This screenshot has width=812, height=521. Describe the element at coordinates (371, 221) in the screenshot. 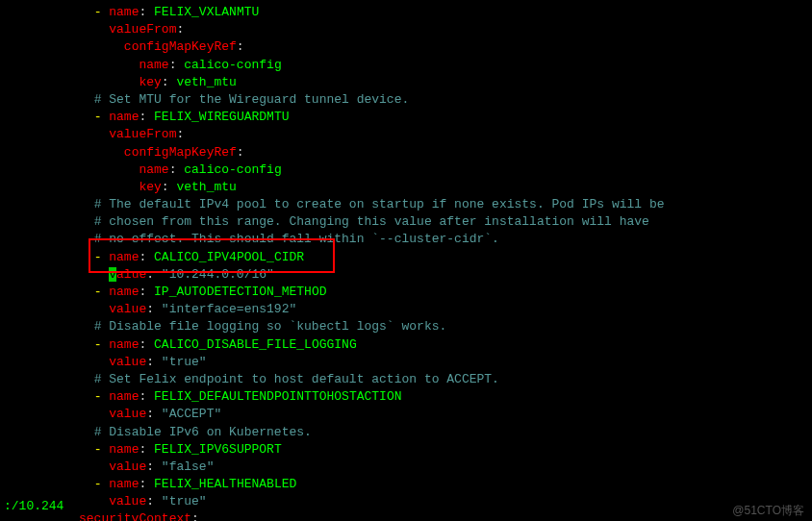

I see `comment: # chosen from this range. Changing this …` at that location.